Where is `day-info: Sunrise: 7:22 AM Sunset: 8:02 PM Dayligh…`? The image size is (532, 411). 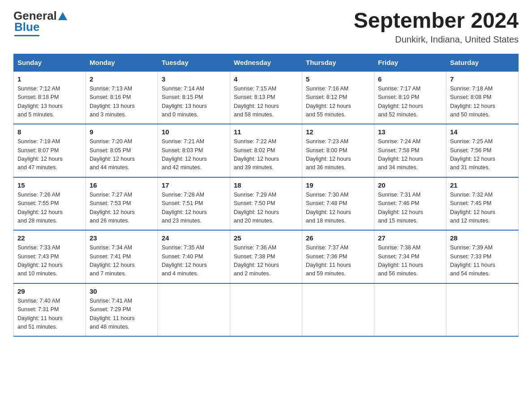 day-info: Sunrise: 7:22 AM Sunset: 8:02 PM Dayligh… is located at coordinates (266, 155).